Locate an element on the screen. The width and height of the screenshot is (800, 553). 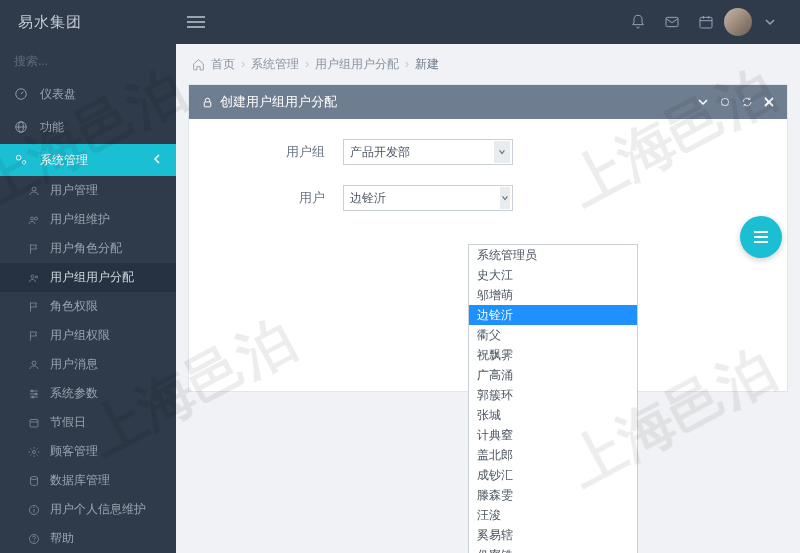
sliders-icon is located at coordinates (36, 394).